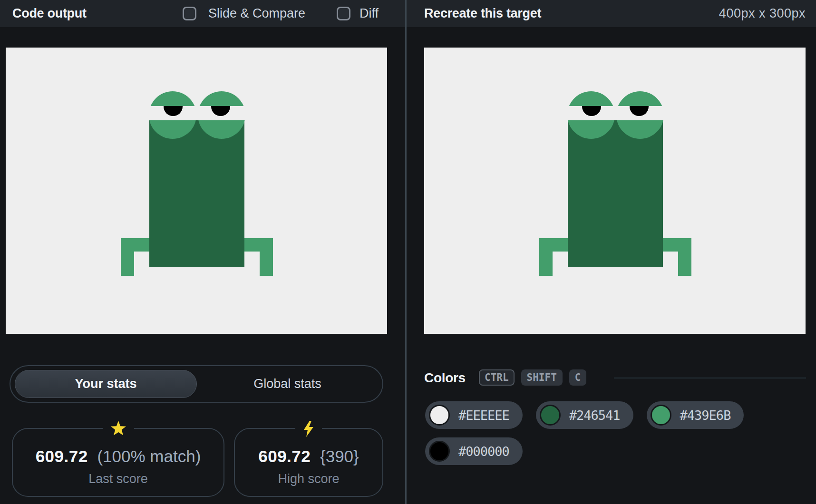 The image size is (816, 504). Describe the element at coordinates (542, 378) in the screenshot. I see `shift-key-badge: SHIFT` at that location.